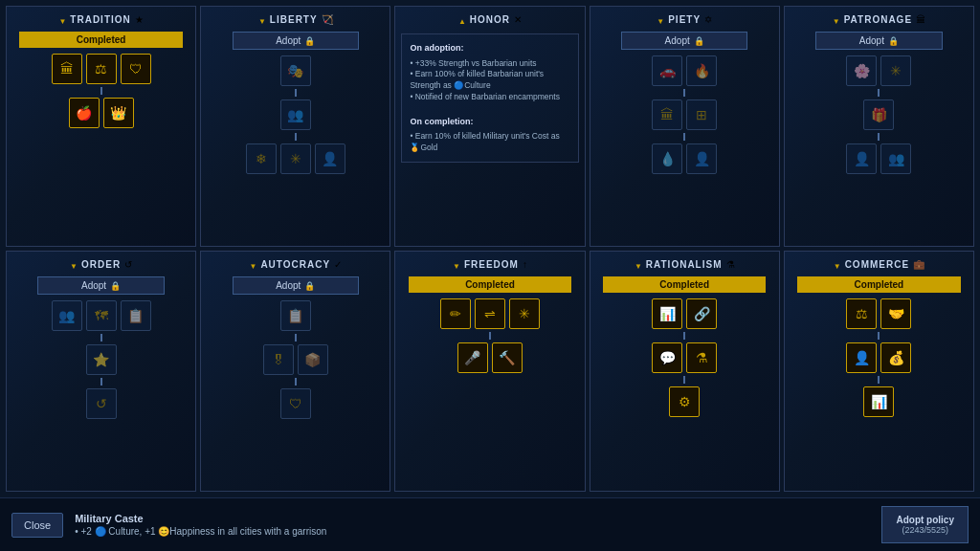 Image resolution: width=980 pixels, height=551 pixels. Describe the element at coordinates (100, 285) in the screenshot. I see `order-adopt-btn: Adopt` at that location.